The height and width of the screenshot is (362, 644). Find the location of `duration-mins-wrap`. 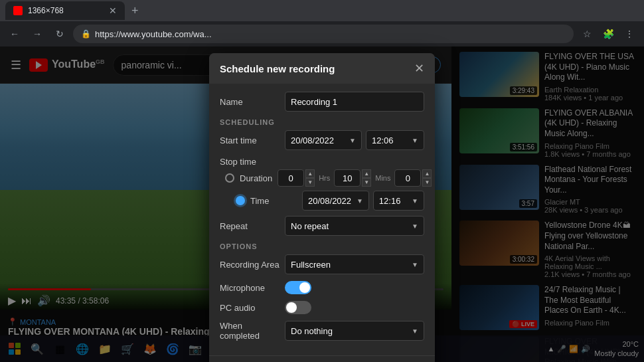

duration-mins-wrap is located at coordinates (347, 178).